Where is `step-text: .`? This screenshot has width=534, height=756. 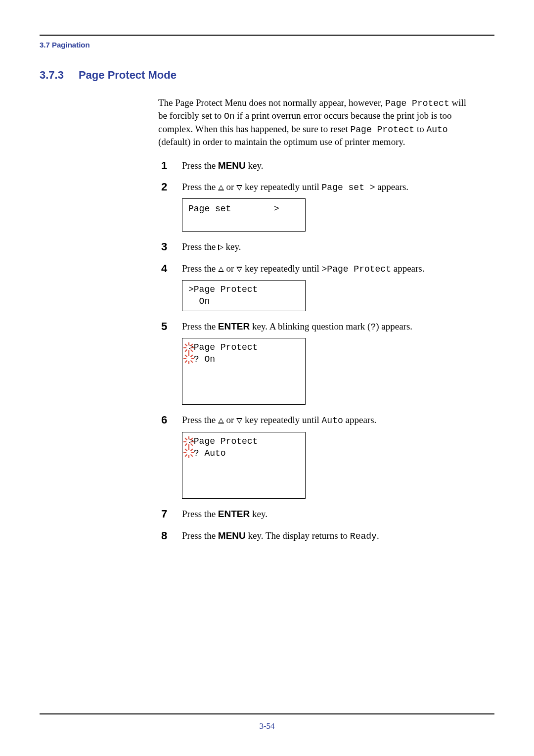 step-text: . is located at coordinates (378, 535).